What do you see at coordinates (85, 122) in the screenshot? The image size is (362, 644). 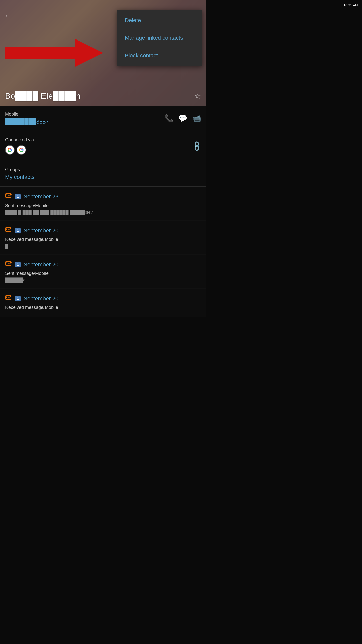 I see `phone-number: ████████8657` at bounding box center [85, 122].